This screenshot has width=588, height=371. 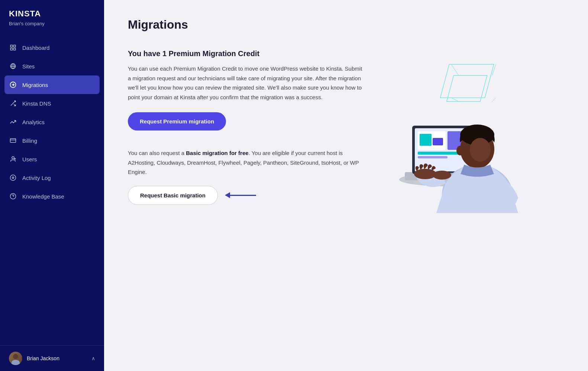 I want to click on sidebar-item-activity-log: Activity Log, so click(x=52, y=178).